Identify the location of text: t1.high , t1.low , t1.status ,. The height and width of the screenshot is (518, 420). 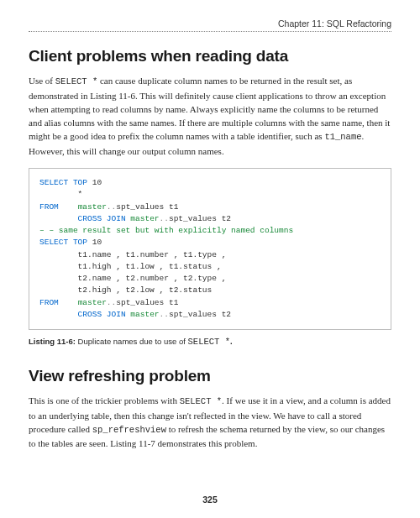
(131, 267).